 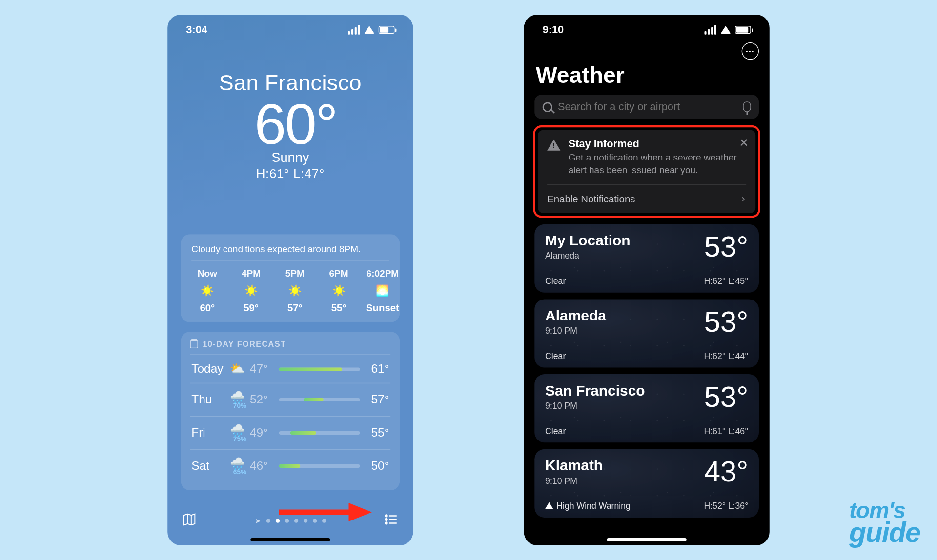 What do you see at coordinates (295, 307) in the screenshot?
I see `hour-temp: 57°` at bounding box center [295, 307].